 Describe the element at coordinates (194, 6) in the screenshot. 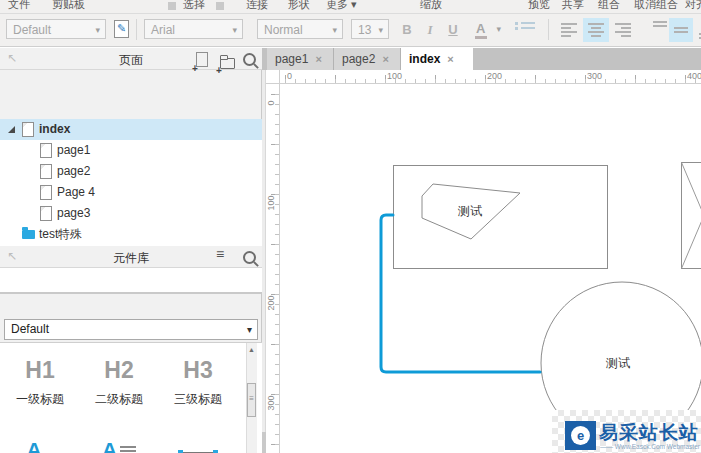

I see `menubar-item-选择: 选择` at that location.